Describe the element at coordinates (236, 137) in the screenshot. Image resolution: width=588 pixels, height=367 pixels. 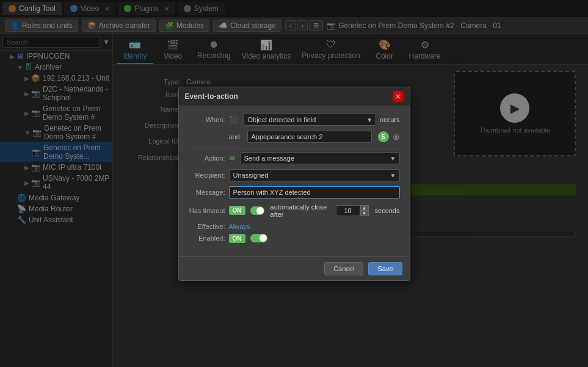
I see `and-label: and` at that location.